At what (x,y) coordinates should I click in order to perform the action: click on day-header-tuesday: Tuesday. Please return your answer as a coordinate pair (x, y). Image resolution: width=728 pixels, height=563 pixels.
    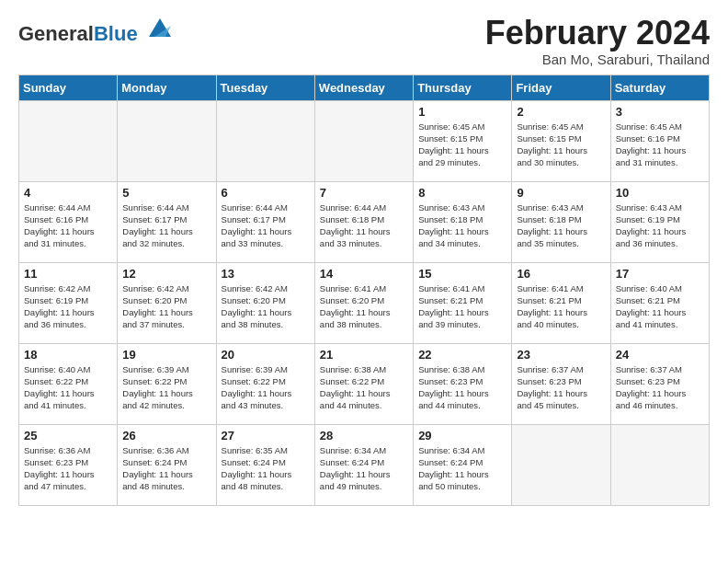
    Looking at the image, I should click on (265, 87).